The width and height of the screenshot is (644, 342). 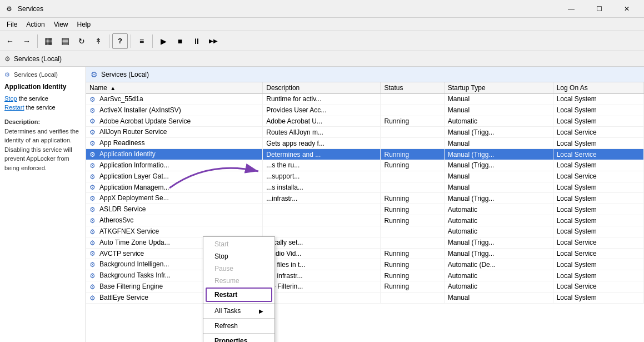 I want to click on back-button: ←, so click(x=10, y=41).